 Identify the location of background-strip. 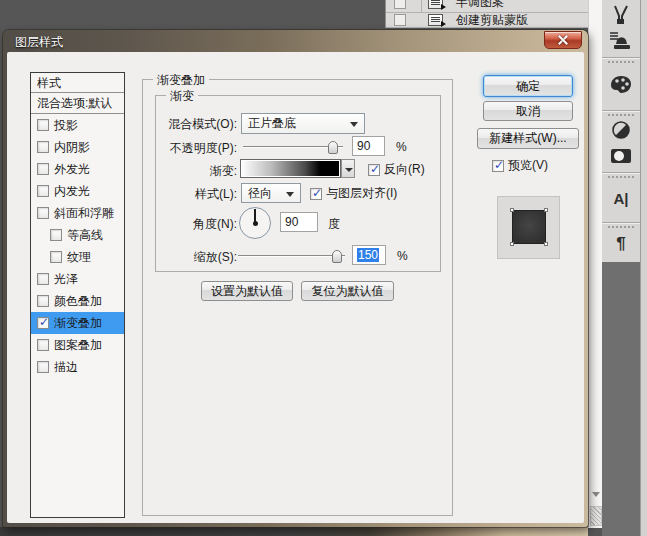
(294, 532).